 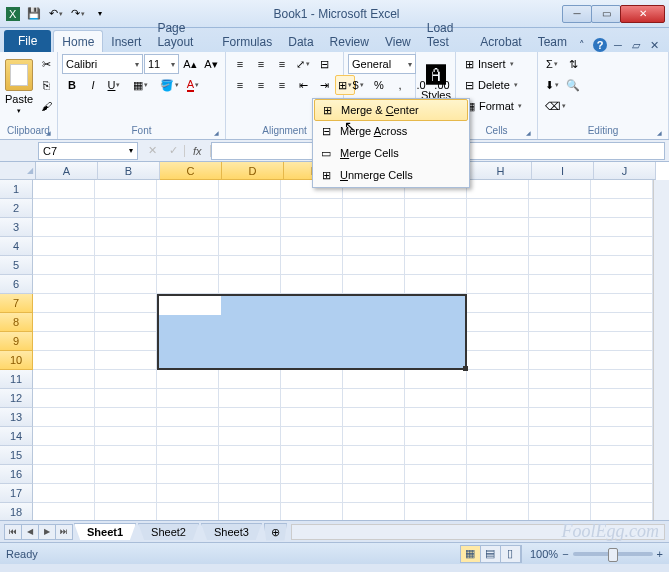 What do you see at coordinates (30, 532) in the screenshot?
I see `prev-sheet-button: ◀` at bounding box center [30, 532].